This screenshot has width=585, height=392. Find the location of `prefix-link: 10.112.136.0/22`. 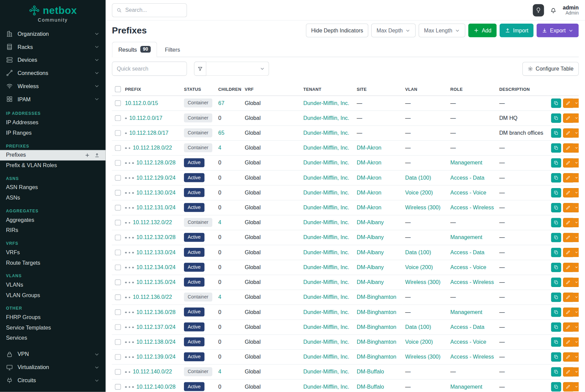

prefix-link: 10.112.136.0/22 is located at coordinates (152, 297).